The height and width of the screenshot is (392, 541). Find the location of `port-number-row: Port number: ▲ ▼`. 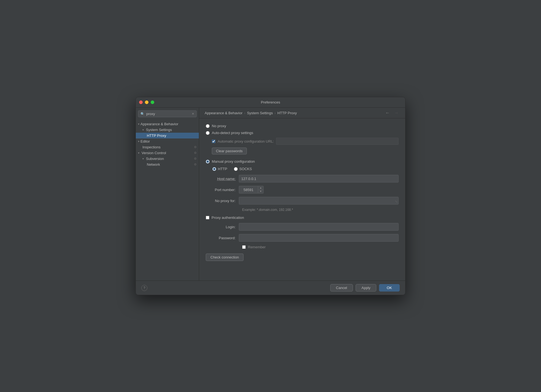

port-number-row: Port number: ▲ ▼ is located at coordinates (302, 190).